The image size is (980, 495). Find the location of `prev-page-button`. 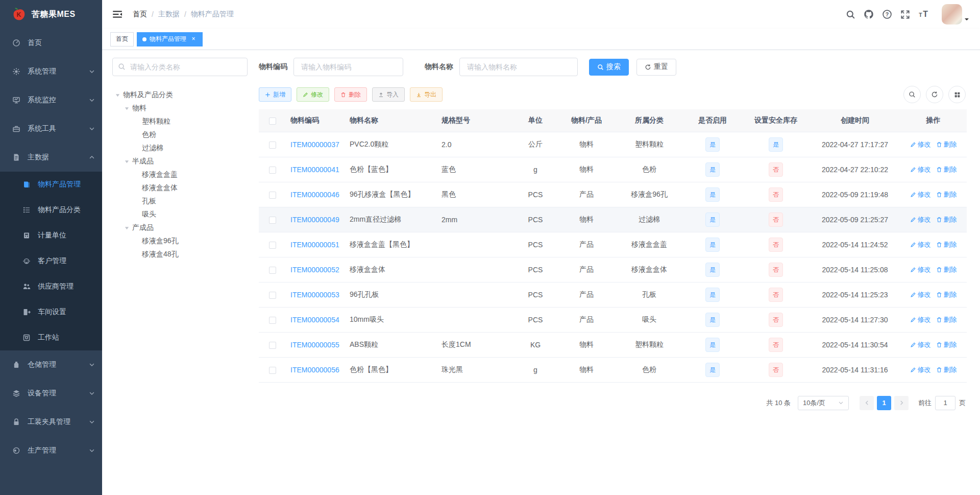

prev-page-button is located at coordinates (867, 403).